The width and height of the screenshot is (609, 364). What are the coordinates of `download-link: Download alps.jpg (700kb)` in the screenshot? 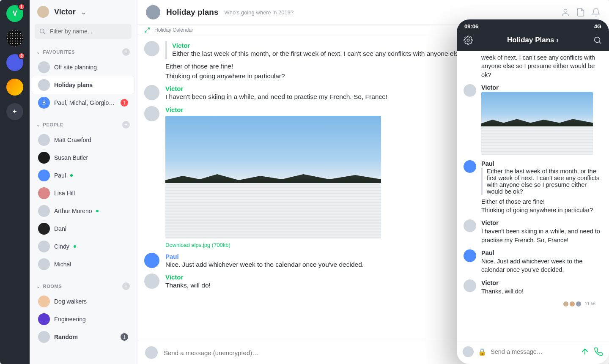 It's located at (198, 245).